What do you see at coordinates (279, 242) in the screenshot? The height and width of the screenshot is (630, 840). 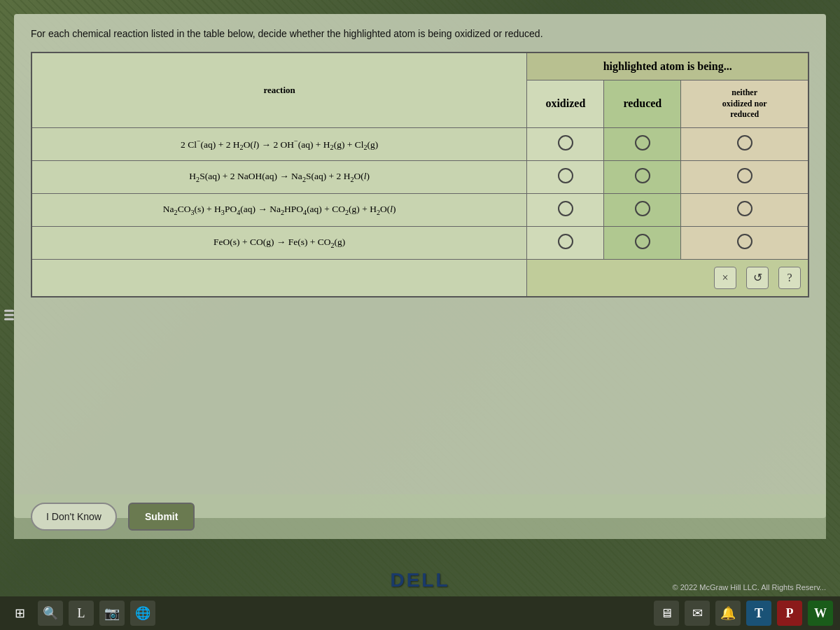 I see `reaction-4-formula: FeO(s) + CO(g) → Fe(s) + CO2(g)` at bounding box center [279, 242].